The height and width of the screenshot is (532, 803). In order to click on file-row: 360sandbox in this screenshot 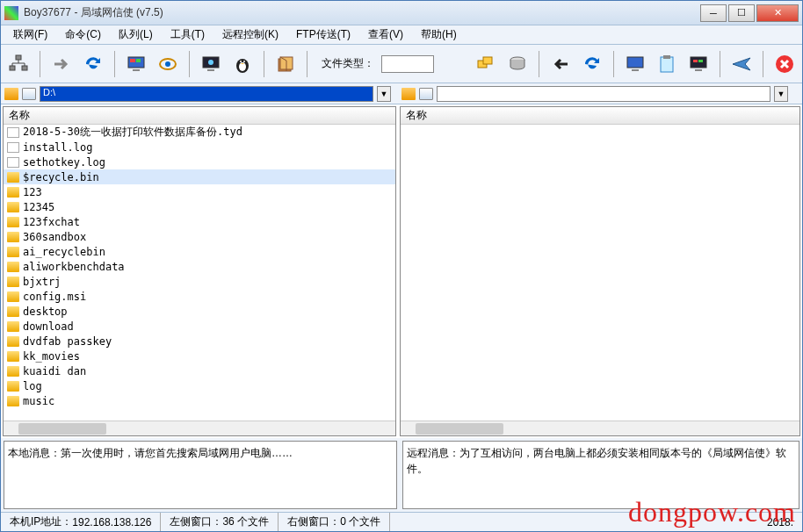, I will do `click(199, 237)`.